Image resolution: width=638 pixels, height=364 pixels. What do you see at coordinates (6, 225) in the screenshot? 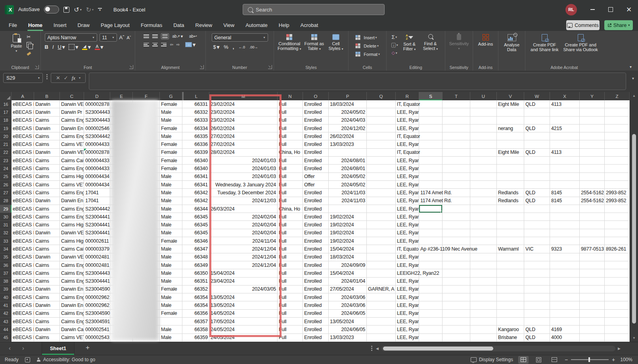
I see `row-header-31: 31` at bounding box center [6, 225].